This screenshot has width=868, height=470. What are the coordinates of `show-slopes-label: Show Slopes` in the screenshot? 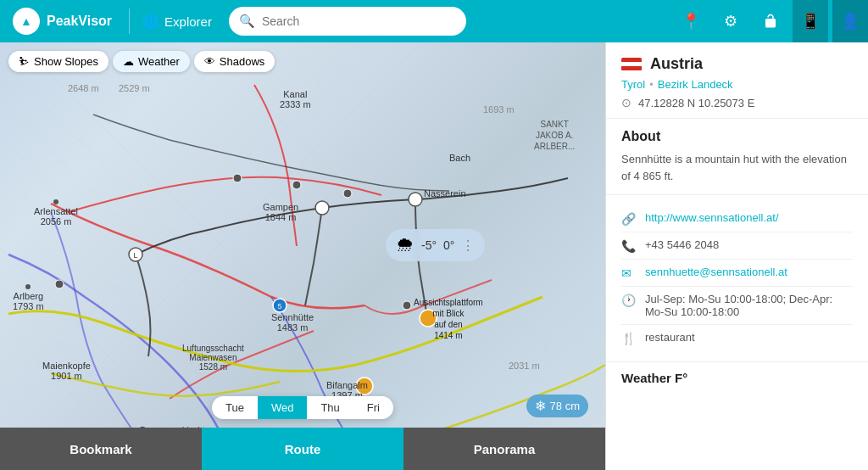 It's located at (66, 61).